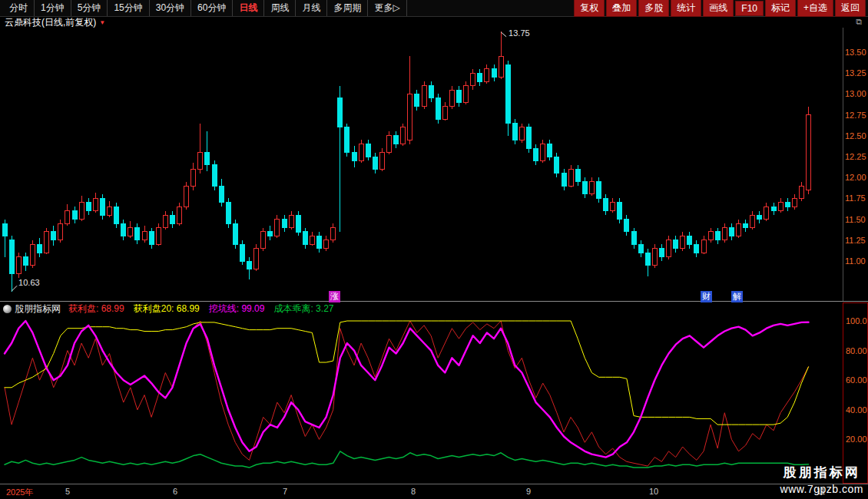 The image size is (868, 499). Describe the element at coordinates (68, 491) in the screenshot. I see `time-axis-tick-1: 5` at that location.